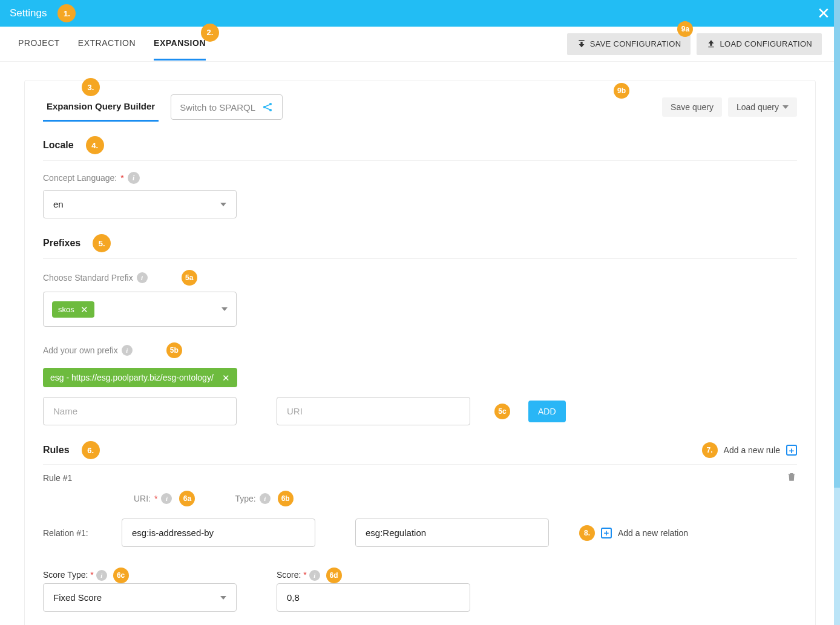  Describe the element at coordinates (140, 411) in the screenshot. I see `prefix-name-input` at that location.